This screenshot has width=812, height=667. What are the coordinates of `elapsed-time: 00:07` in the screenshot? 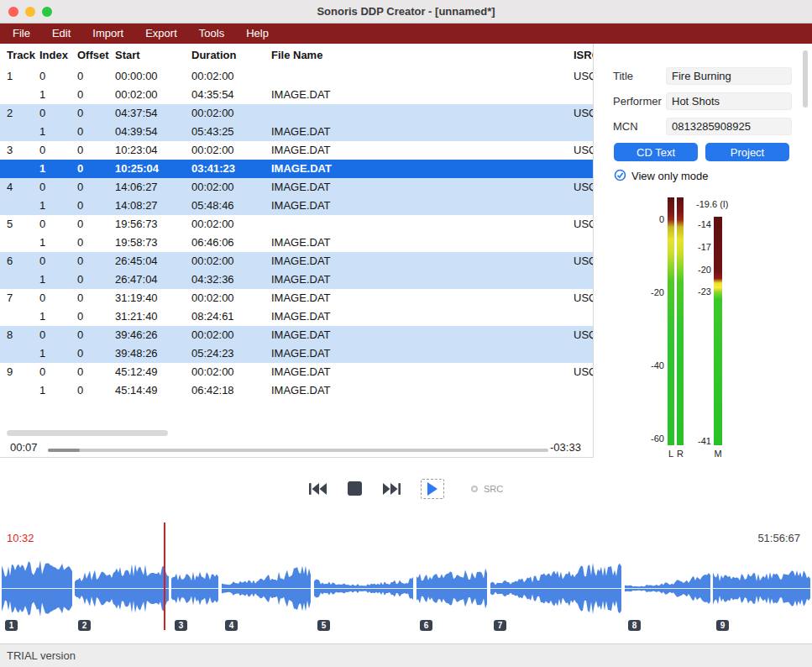 It's located at (24, 447).